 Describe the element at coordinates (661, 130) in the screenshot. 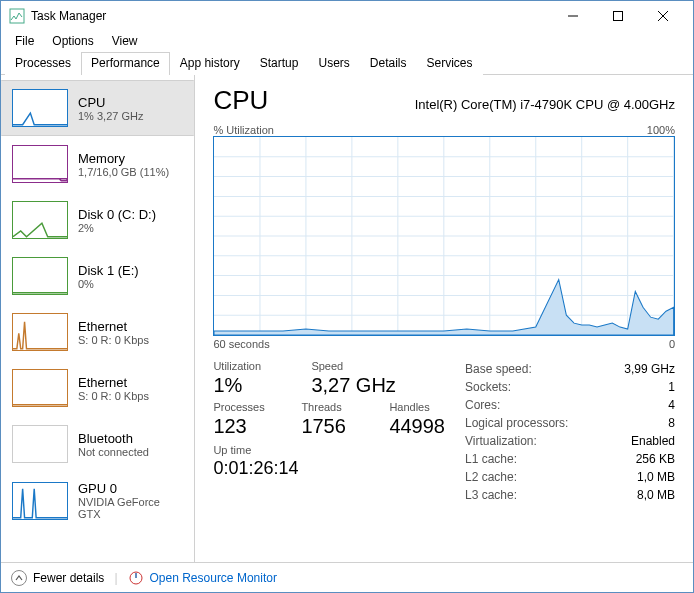

I see `chart-label-tr: 100%` at that location.